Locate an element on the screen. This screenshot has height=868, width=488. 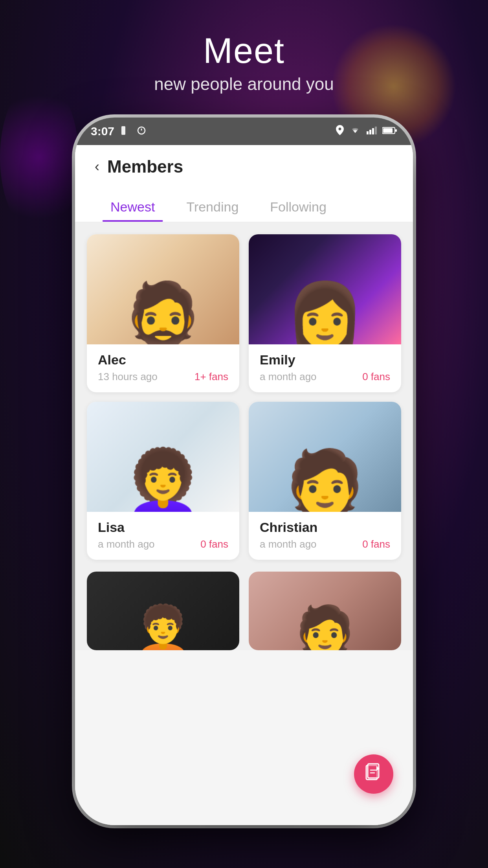
christian-fans: 0 fans is located at coordinates (376, 544).